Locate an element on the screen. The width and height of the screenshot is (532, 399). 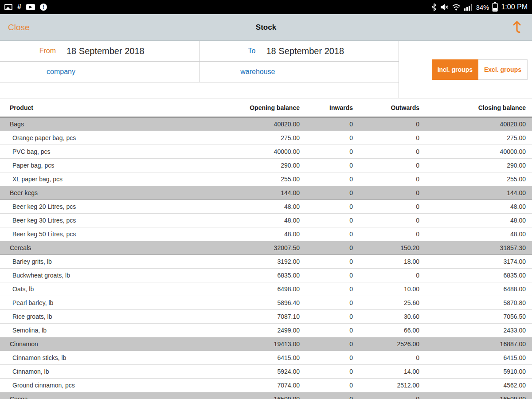
item-row: Ground cinnamon, pcs7074.0002512.004562.… is located at coordinates (266, 385).